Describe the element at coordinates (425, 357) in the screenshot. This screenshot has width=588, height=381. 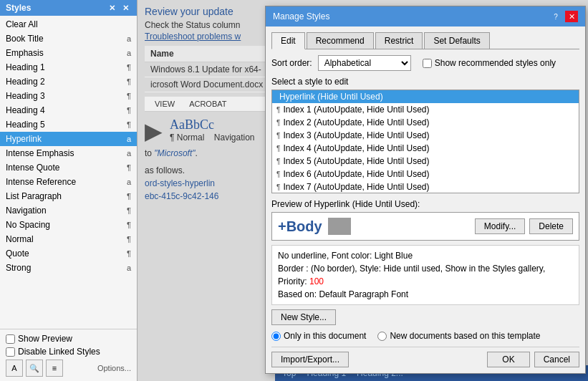
I see `dialog-footer: Import/Export... OK Cancel` at that location.